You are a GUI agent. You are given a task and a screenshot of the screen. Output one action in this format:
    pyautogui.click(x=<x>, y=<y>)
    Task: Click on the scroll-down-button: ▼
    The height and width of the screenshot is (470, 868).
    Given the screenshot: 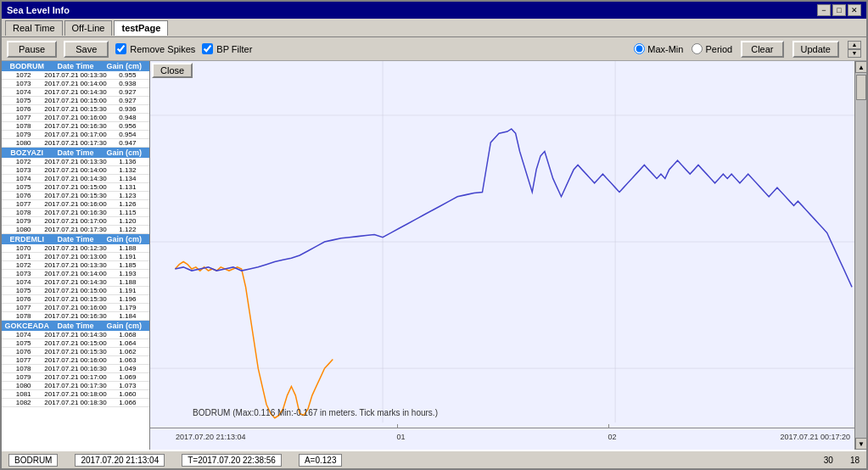 What is the action you would take?
    pyautogui.click(x=860, y=444)
    